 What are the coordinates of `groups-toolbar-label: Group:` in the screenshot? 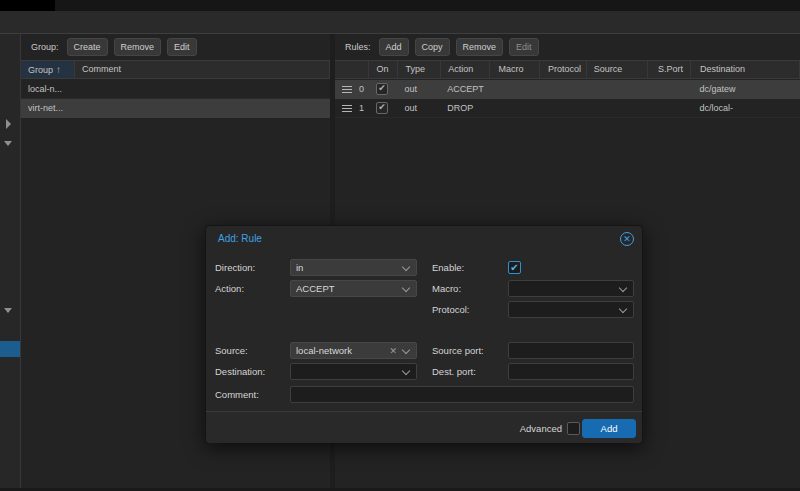 It's located at (45, 47).